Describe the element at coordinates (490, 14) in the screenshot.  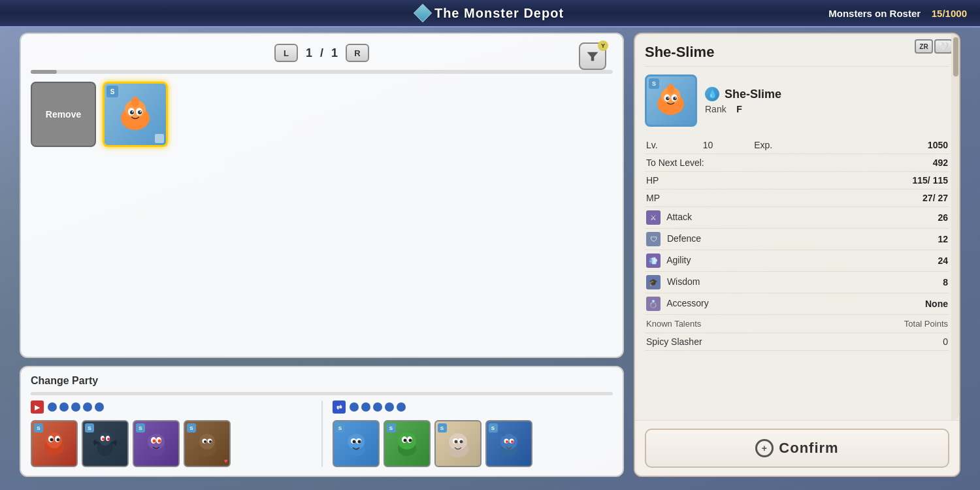
I see `header-bar: The Monster Depot Monsters on Roster 15/…` at that location.